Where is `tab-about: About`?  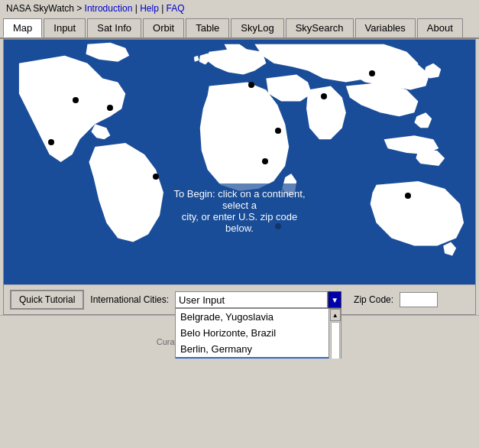 tab-about: About is located at coordinates (440, 28).